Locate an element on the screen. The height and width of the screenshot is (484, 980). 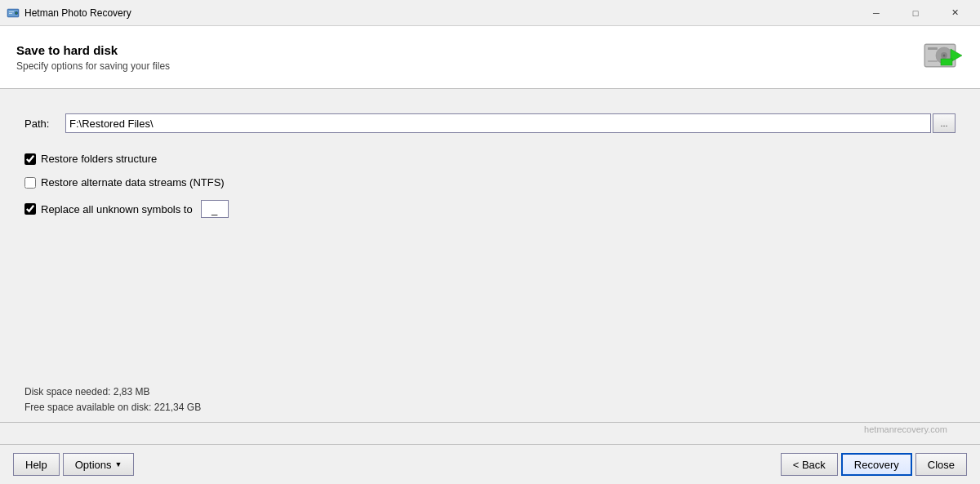
path-label: Path: is located at coordinates (41, 124).